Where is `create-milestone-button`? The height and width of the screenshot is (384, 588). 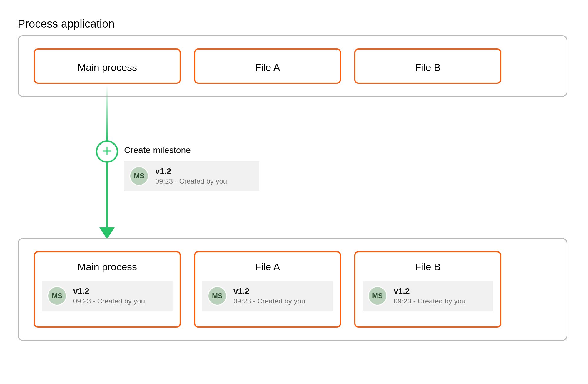 create-milestone-button is located at coordinates (107, 152).